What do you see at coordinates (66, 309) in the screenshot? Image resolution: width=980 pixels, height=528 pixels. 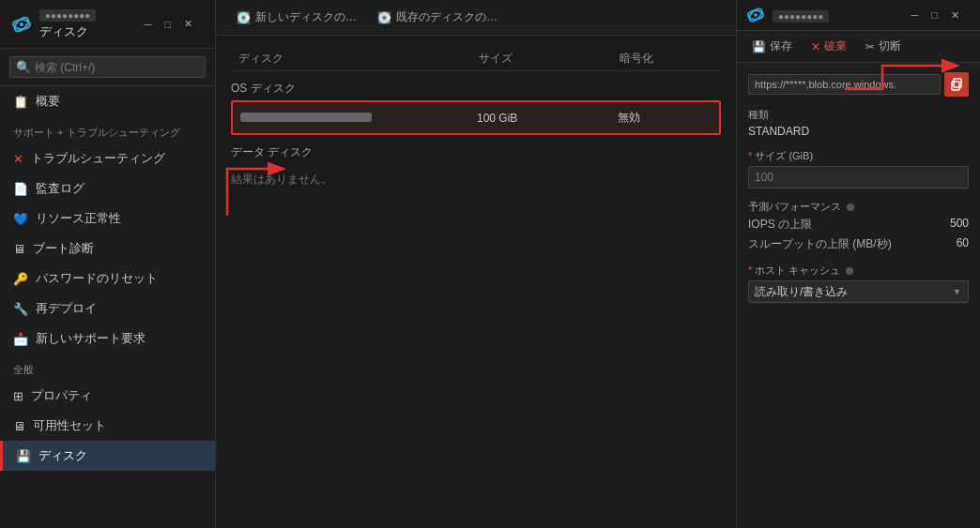 I see `redeploy-label: 再デプロイ` at bounding box center [66, 309].